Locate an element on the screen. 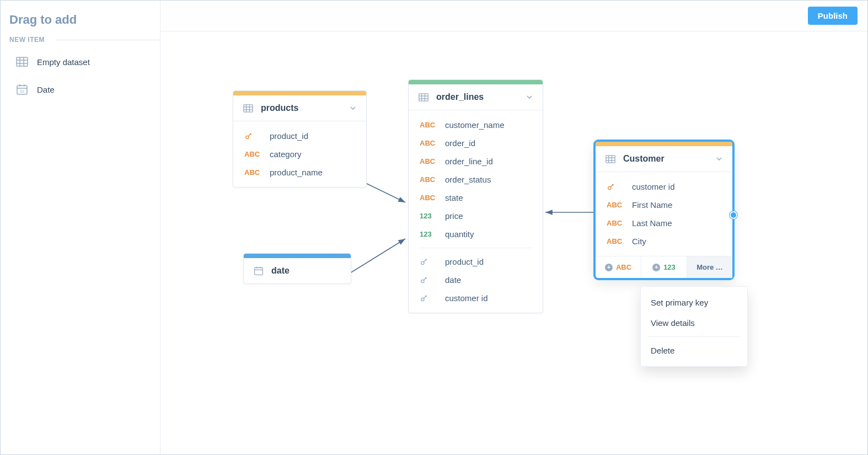 This screenshot has height=455, width=868. field-row: ABCstate is located at coordinates (475, 197).